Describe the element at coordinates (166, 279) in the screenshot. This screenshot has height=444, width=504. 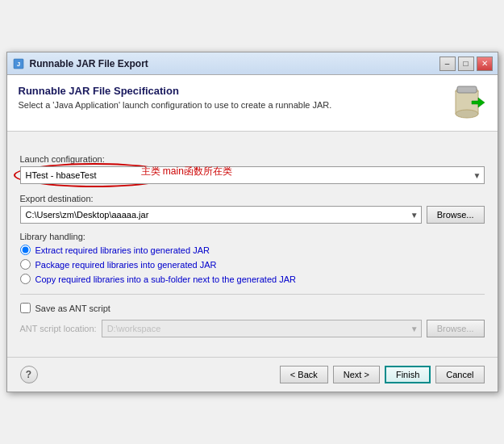
I see `library-option-3-label: Copy required libraries into a sub-folde…` at that location.